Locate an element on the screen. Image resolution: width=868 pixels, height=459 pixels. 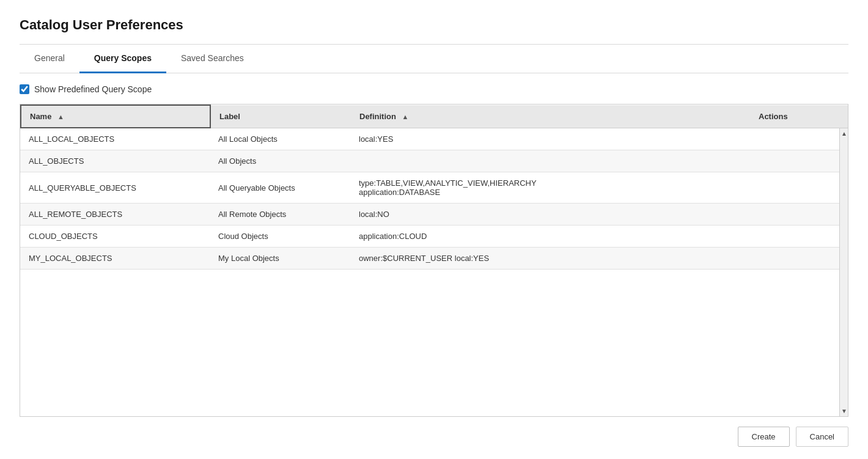
tab-general: General is located at coordinates (50, 59).